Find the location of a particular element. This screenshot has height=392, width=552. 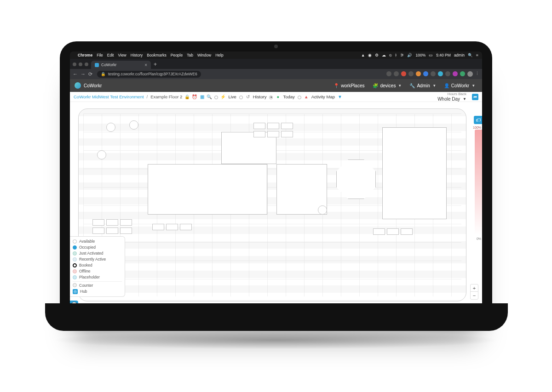

close-tab-icon: × is located at coordinates (146, 65).